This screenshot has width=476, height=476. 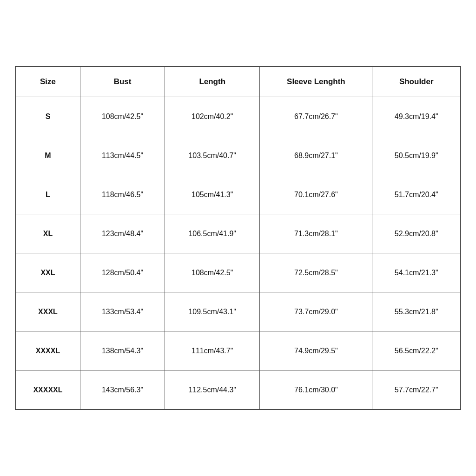 I want to click on table-row: XXXL133cm/53.4"109.5cm/43.1"73.7cm/29.0"…, so click(x=238, y=312).